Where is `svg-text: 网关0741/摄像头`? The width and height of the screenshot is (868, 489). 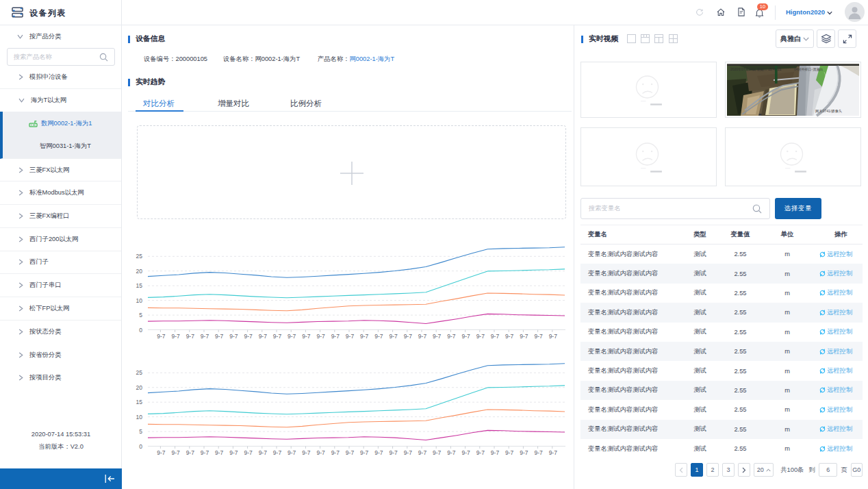
svg-text: 网关0741/摄像头 is located at coordinates (828, 111).